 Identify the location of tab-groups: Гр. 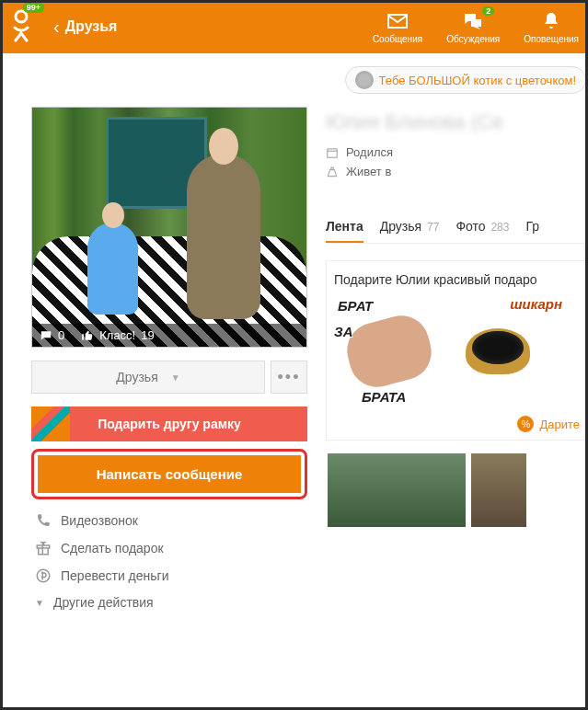
(532, 227).